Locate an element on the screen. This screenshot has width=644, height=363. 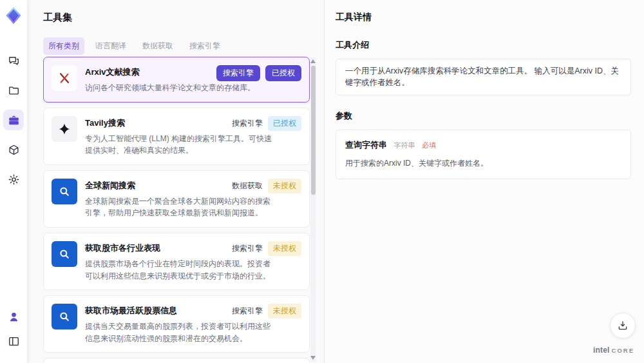
layout-panels-icon is located at coordinates (14, 341).